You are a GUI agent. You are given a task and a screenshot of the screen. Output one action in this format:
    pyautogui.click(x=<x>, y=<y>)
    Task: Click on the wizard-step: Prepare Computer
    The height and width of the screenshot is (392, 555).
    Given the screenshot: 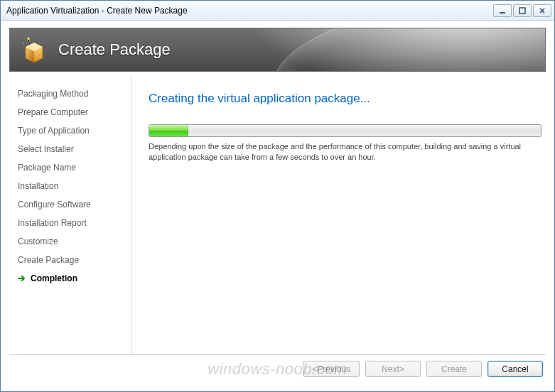 What is the action you would take?
    pyautogui.click(x=71, y=112)
    